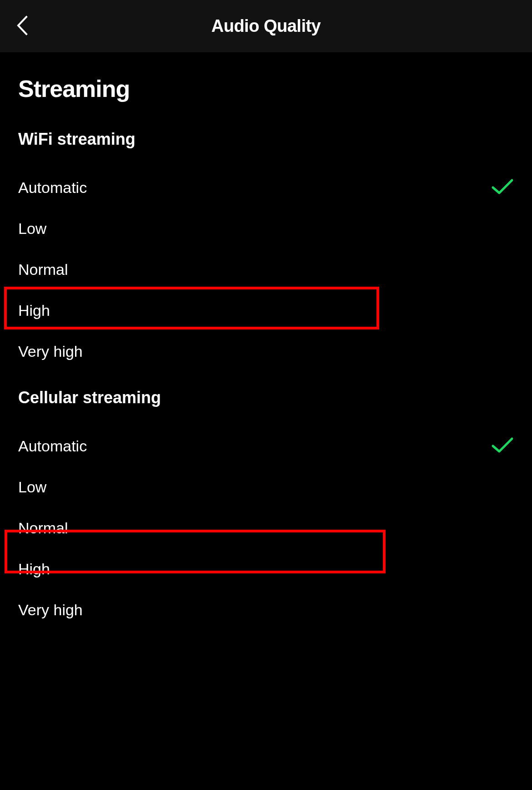 The width and height of the screenshot is (532, 790). What do you see at coordinates (266, 139) in the screenshot?
I see `group-wifi-title: WiFi streaming` at bounding box center [266, 139].